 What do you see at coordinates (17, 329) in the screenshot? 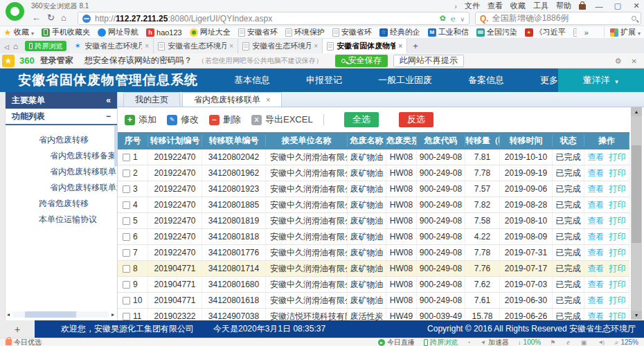
I see `add-gadget-button` at bounding box center [17, 329].